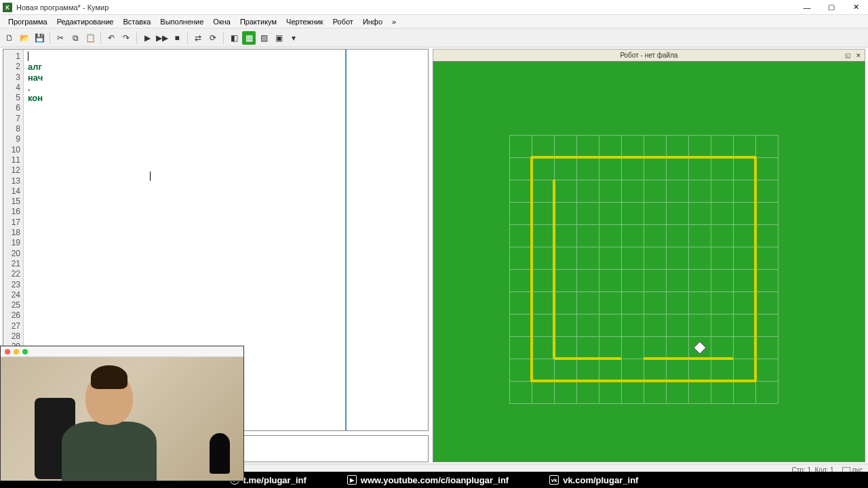 Image resolution: width=868 pixels, height=488 pixels. Describe the element at coordinates (434, 7) in the screenshot. I see `title-bar: К Новая программа* - Кумир — ▢ ✕` at that location.